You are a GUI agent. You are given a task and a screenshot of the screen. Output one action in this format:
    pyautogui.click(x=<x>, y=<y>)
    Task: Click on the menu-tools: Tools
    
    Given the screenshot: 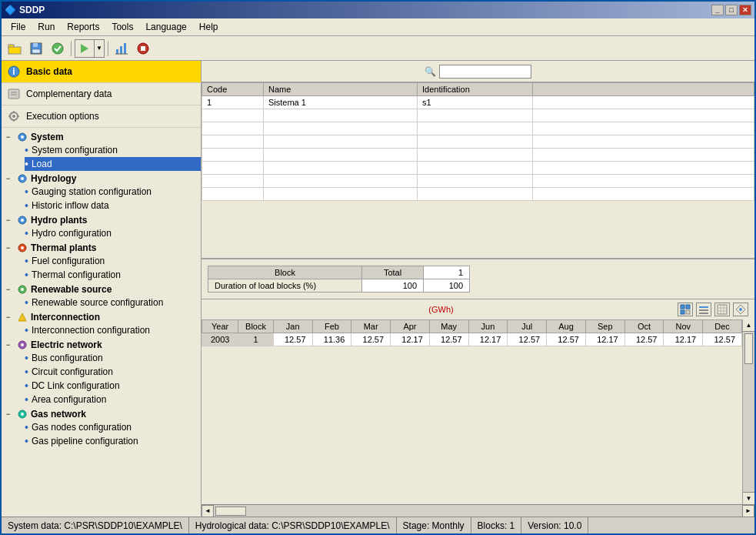 What is the action you would take?
    pyautogui.click(x=122, y=27)
    